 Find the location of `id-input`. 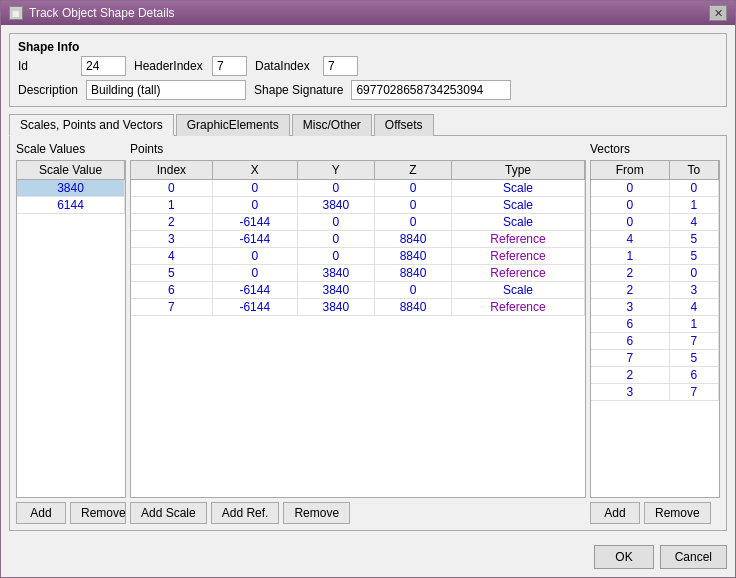

id-input is located at coordinates (104, 66).